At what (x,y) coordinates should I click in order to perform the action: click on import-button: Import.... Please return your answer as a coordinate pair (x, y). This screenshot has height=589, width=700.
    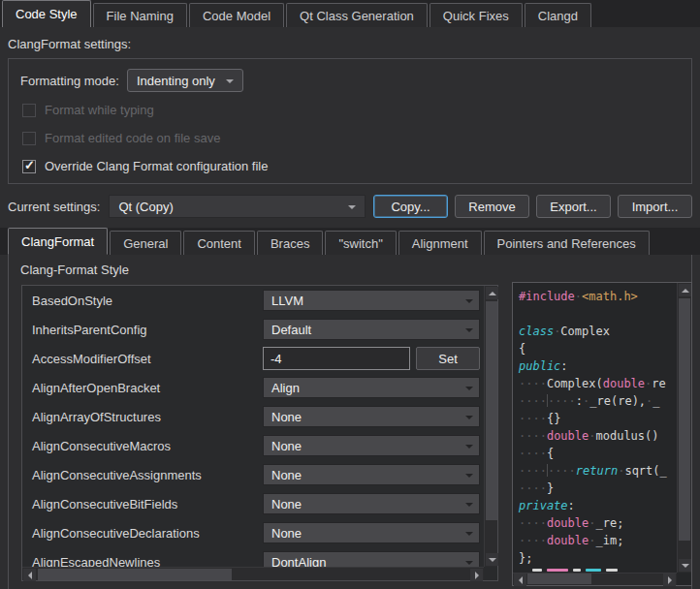
    Looking at the image, I should click on (655, 206).